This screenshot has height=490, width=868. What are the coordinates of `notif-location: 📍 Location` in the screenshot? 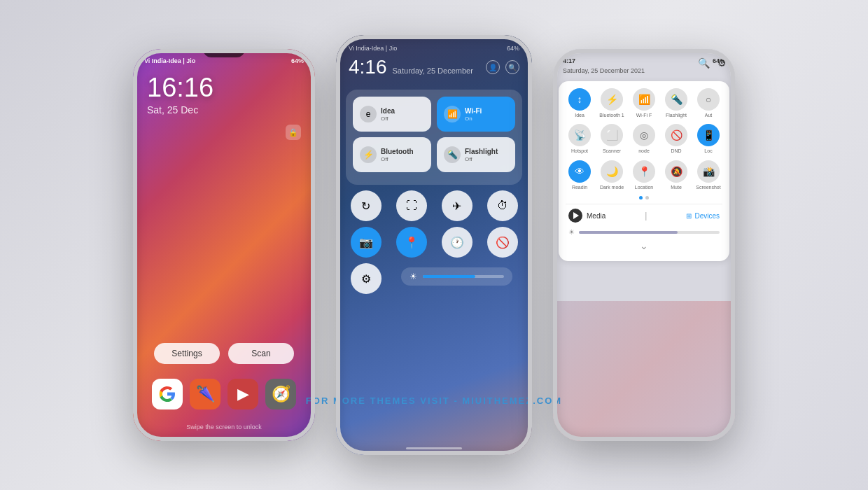 It's located at (644, 175).